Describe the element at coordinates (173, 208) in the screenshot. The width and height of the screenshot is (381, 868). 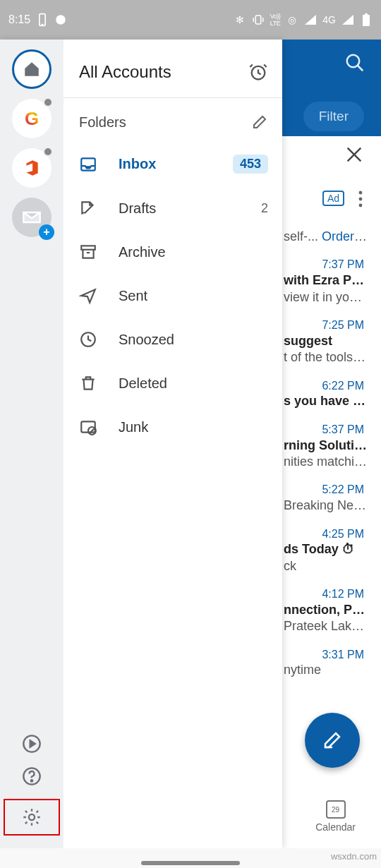
I see `folder-drafts: Drafts 2` at that location.